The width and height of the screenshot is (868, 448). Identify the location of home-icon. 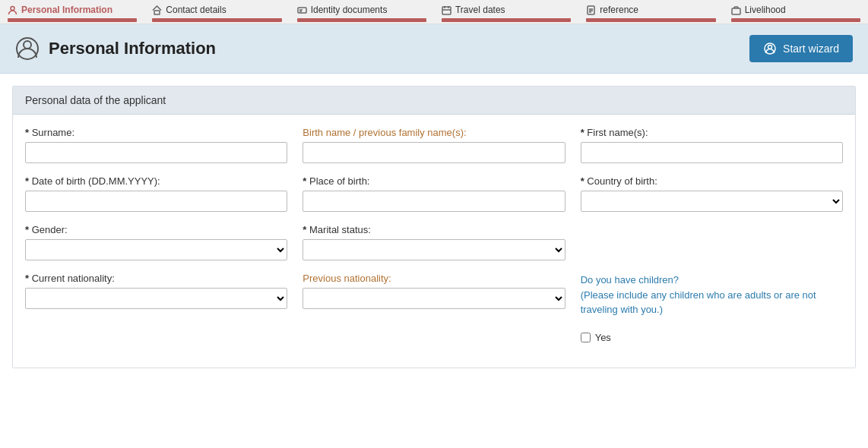
(157, 11).